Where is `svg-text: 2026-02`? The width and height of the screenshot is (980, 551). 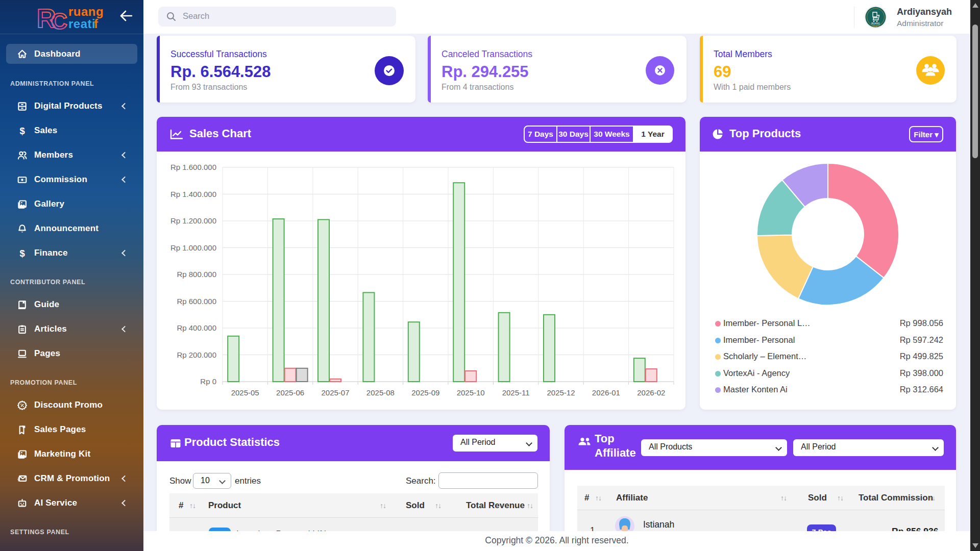 svg-text: 2026-02 is located at coordinates (651, 393).